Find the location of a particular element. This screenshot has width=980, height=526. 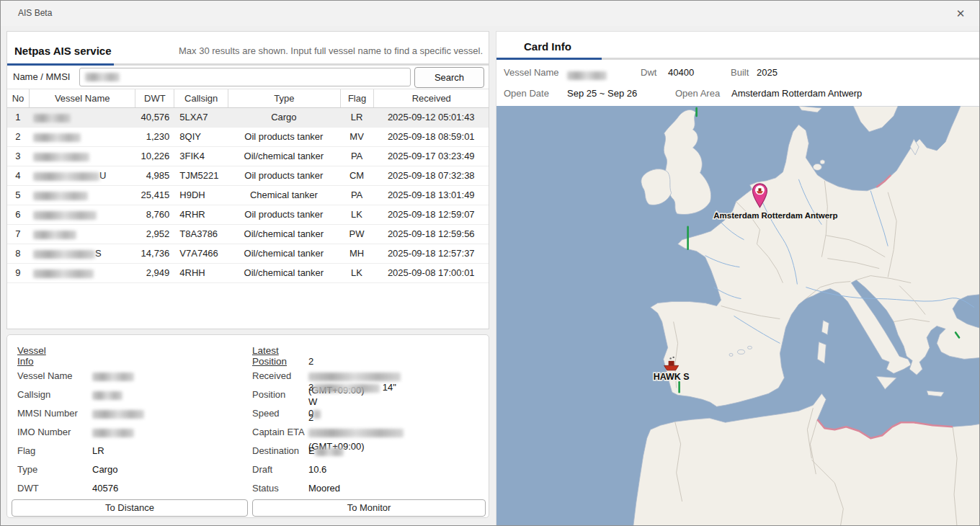

to-distance-button: To Distance is located at coordinates (130, 508).